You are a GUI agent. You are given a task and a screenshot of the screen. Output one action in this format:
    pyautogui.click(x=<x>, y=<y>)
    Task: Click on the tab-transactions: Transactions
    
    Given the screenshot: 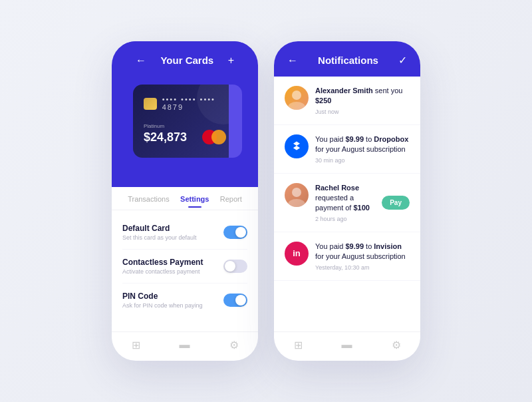 What is the action you would take?
    pyautogui.click(x=149, y=201)
    